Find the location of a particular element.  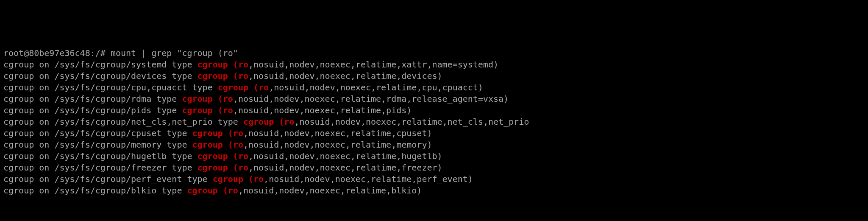

output-line: cgroup on /sys/fs/cgroup/blkio type cgro… is located at coordinates (434, 191).